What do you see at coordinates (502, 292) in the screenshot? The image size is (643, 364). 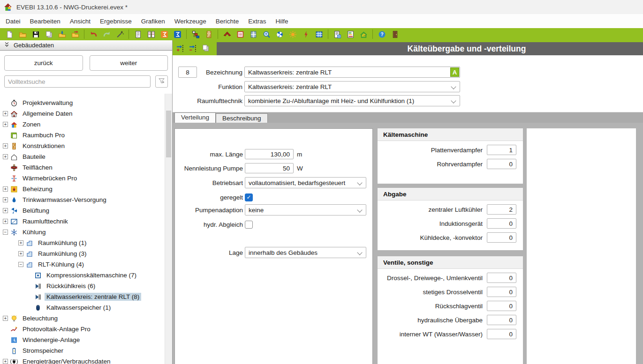 I see `stetiges Drosselventil-field` at bounding box center [502, 292].